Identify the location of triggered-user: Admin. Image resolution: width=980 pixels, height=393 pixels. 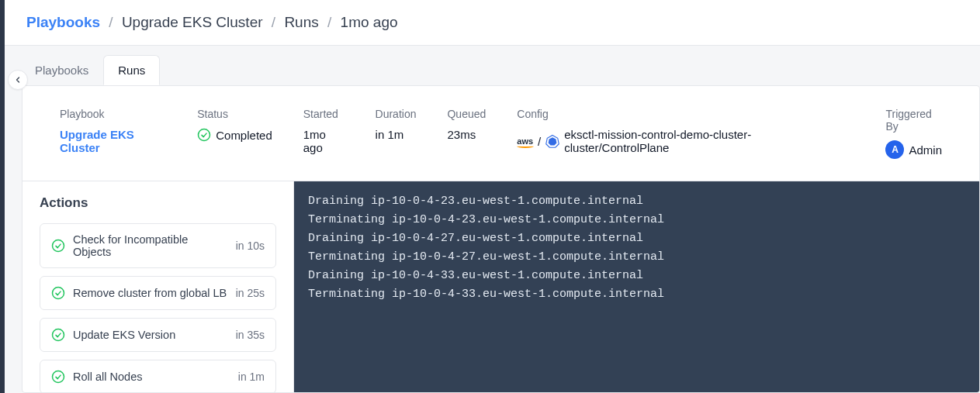
(925, 150).